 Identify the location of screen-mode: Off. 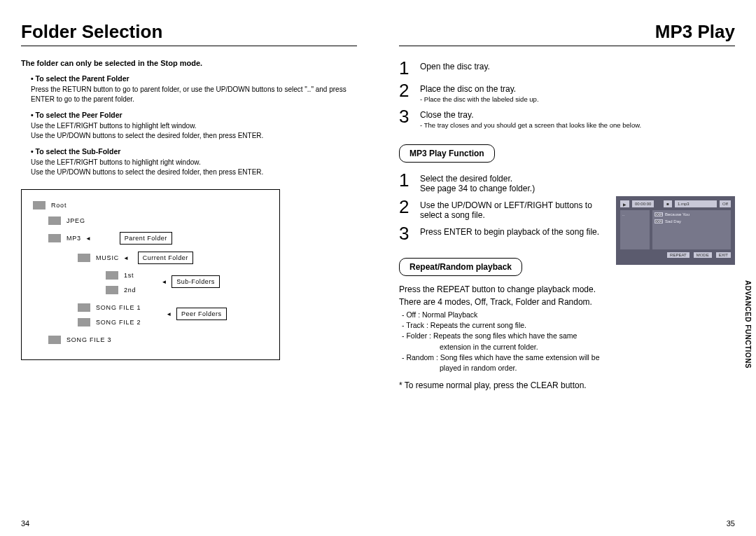
(725, 204).